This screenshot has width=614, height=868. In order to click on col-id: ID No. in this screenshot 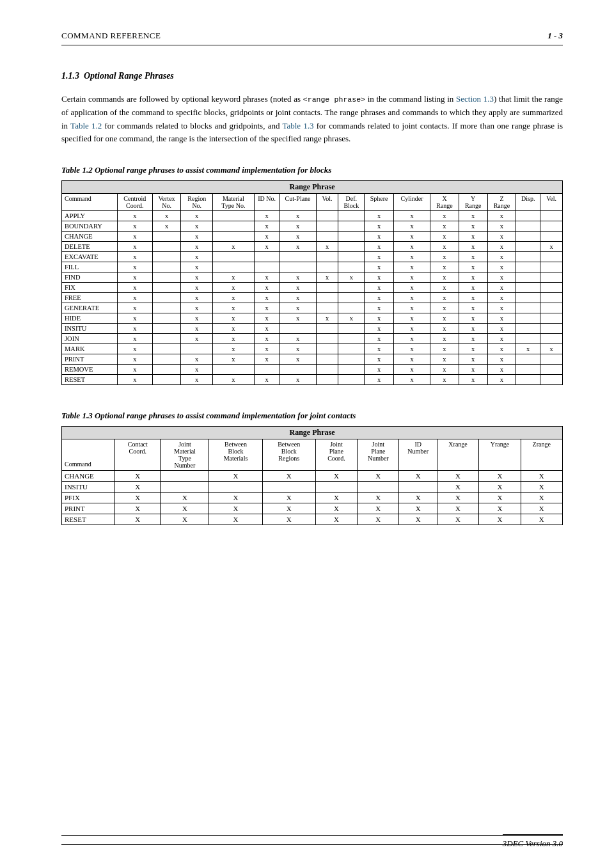, I will do `click(267, 202)`.